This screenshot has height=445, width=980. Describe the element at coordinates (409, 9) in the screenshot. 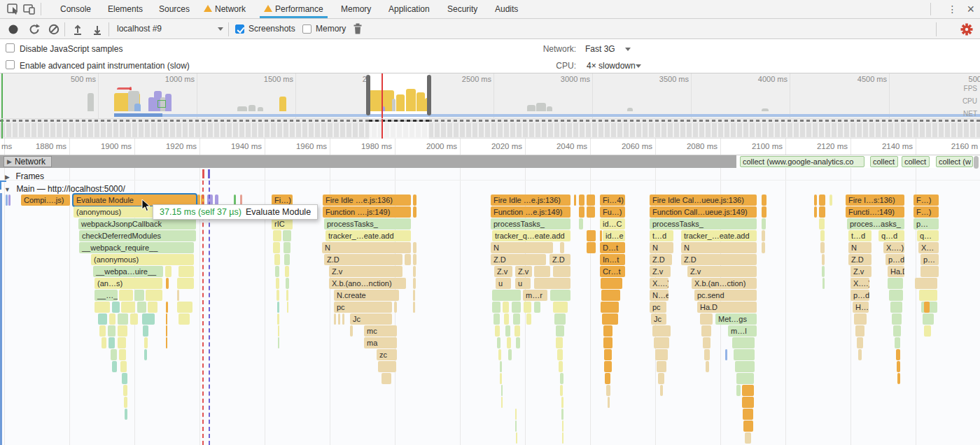

I see `tab-application: Application` at that location.